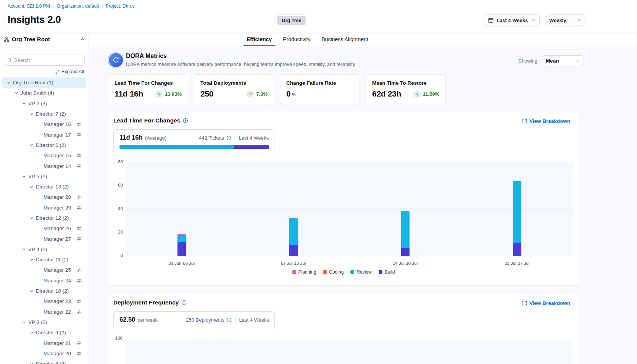  Describe the element at coordinates (44, 134) in the screenshot. I see `tree-item: Manager 17` at that location.